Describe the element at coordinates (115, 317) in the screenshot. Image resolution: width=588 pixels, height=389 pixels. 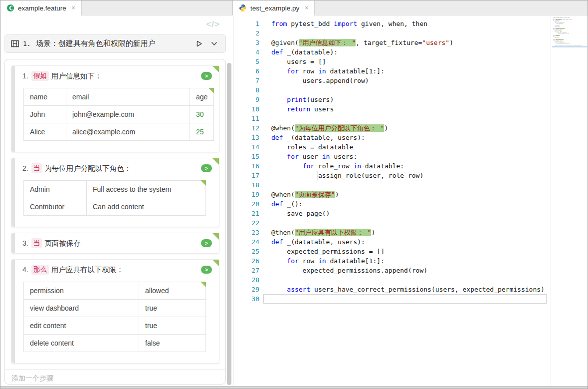
I see `step-table-wrap: permissionallowedview dashboardtrueedit …` at that location.